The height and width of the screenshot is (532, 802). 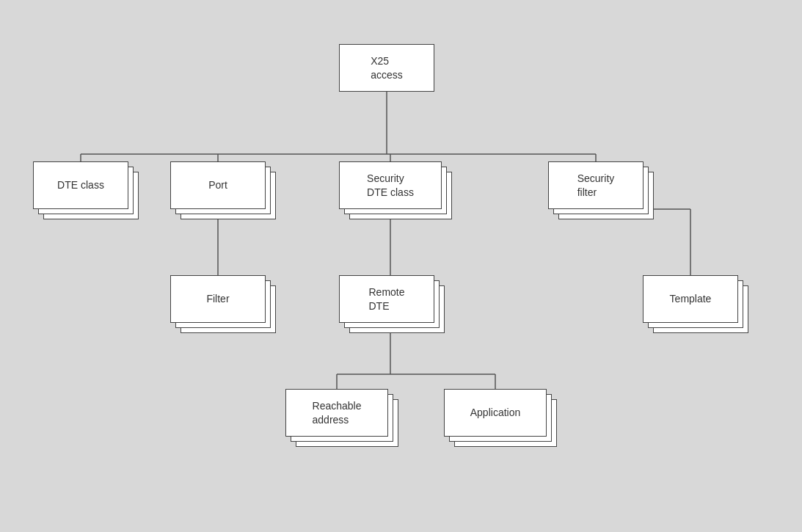 What do you see at coordinates (596, 185) in the screenshot?
I see `node-security-filter-label: Securityfilter` at bounding box center [596, 185].